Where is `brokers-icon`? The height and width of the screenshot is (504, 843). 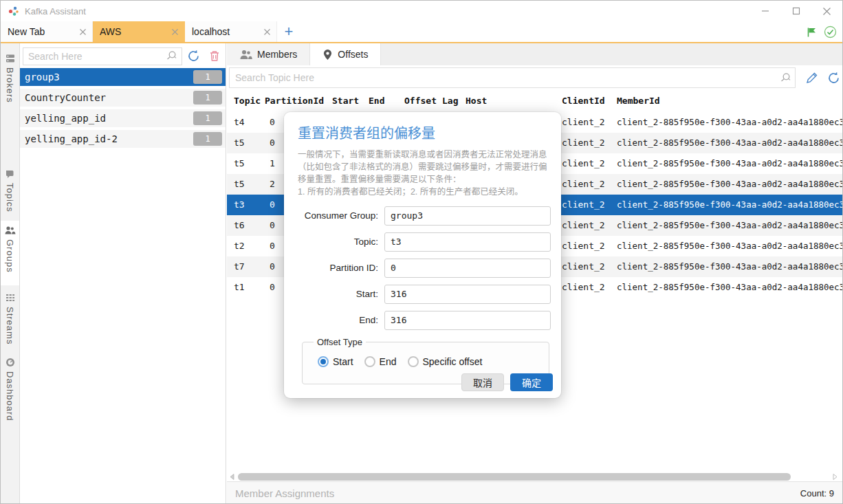 brokers-icon is located at coordinates (10, 58).